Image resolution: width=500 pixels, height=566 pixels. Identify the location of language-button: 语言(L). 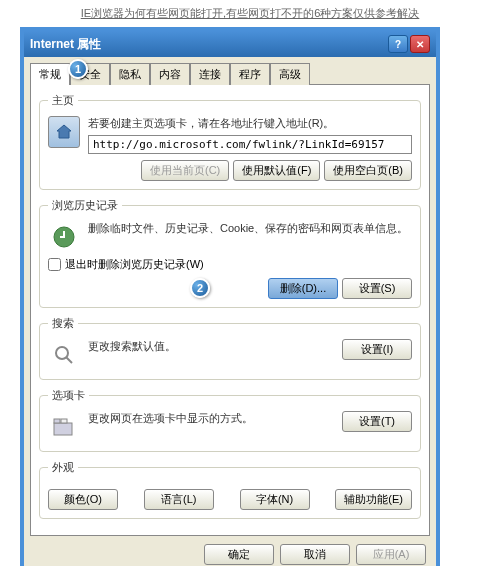
(179, 500).